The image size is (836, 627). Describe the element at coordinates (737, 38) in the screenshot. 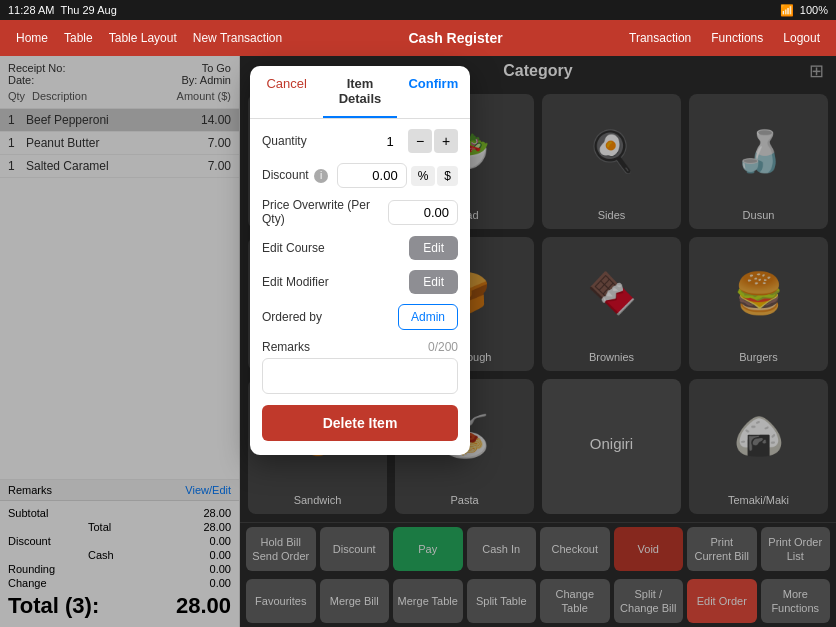

I see `nav-functions: Functions` at that location.